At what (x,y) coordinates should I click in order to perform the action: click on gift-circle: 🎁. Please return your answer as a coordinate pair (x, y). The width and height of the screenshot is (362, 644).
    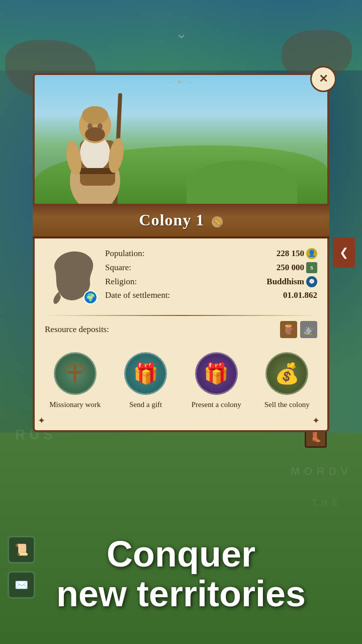
    Looking at the image, I should click on (146, 373).